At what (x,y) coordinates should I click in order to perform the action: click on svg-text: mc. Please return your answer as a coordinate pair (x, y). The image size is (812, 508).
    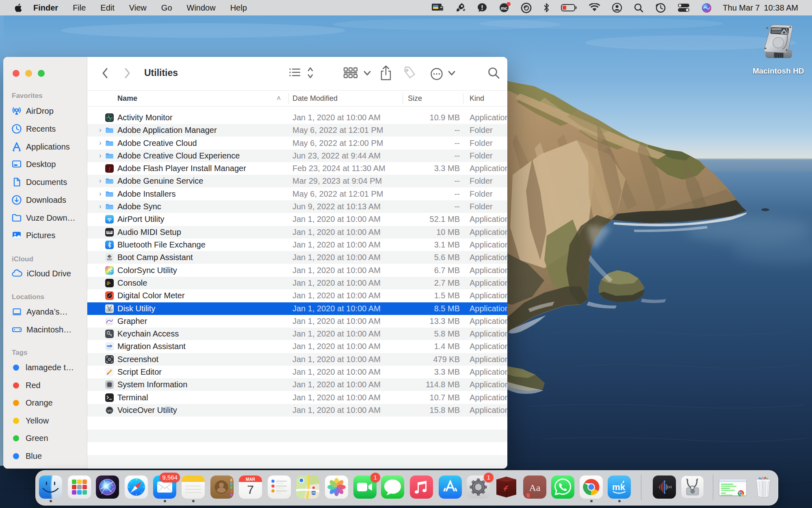
    Looking at the image, I should click on (504, 8).